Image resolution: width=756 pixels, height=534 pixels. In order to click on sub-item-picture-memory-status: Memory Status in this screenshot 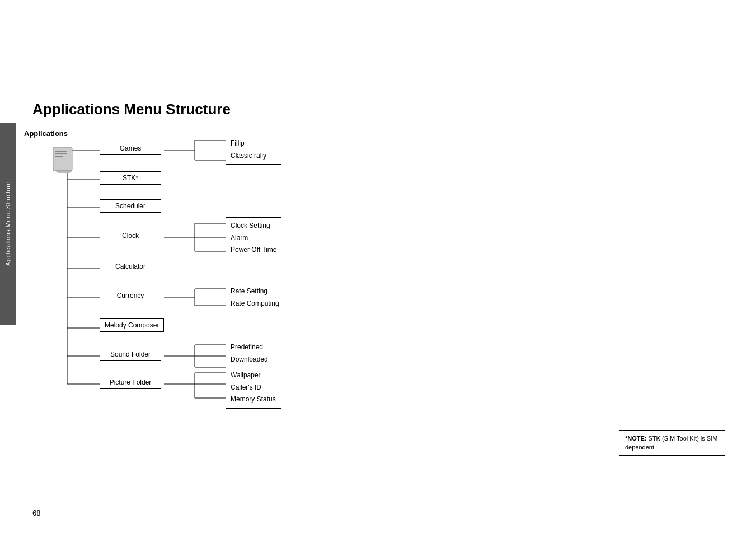, I will do `click(253, 400)`.